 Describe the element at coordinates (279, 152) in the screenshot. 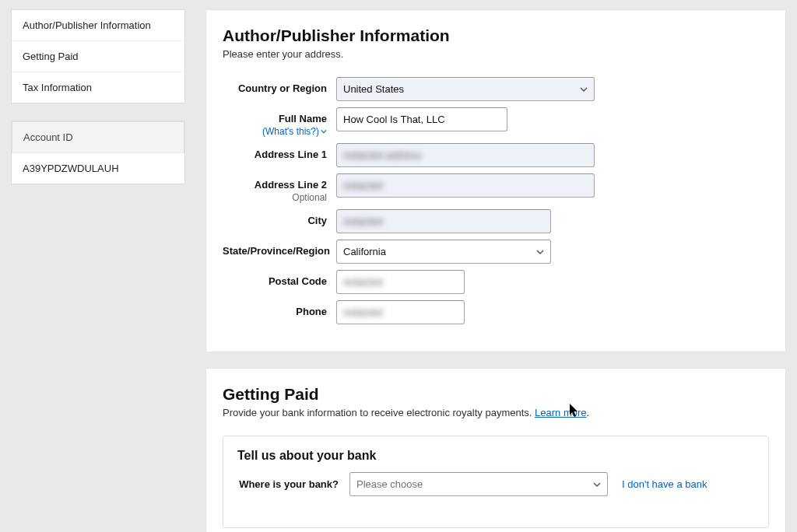

I see `addr1-label: Address Line 1` at that location.